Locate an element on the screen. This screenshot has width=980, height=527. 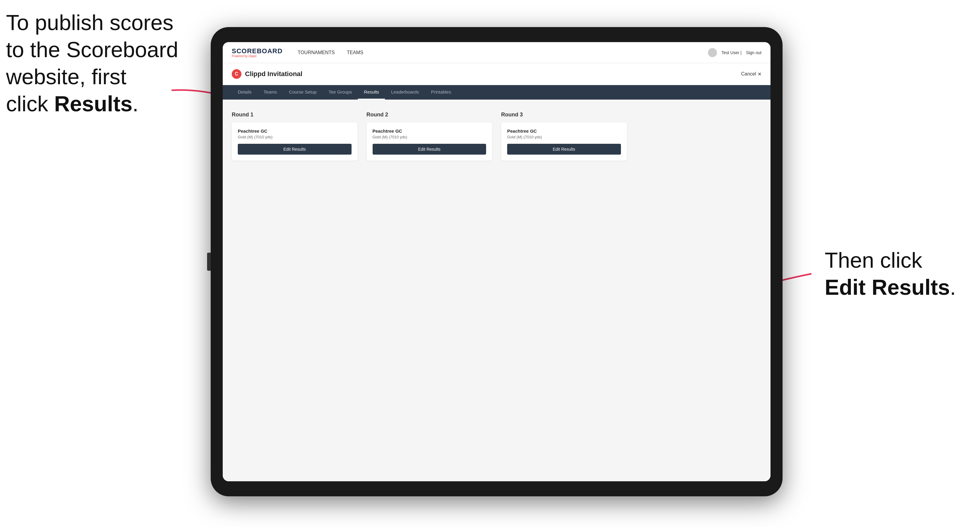
round-1-title: Round 1 is located at coordinates (294, 115).